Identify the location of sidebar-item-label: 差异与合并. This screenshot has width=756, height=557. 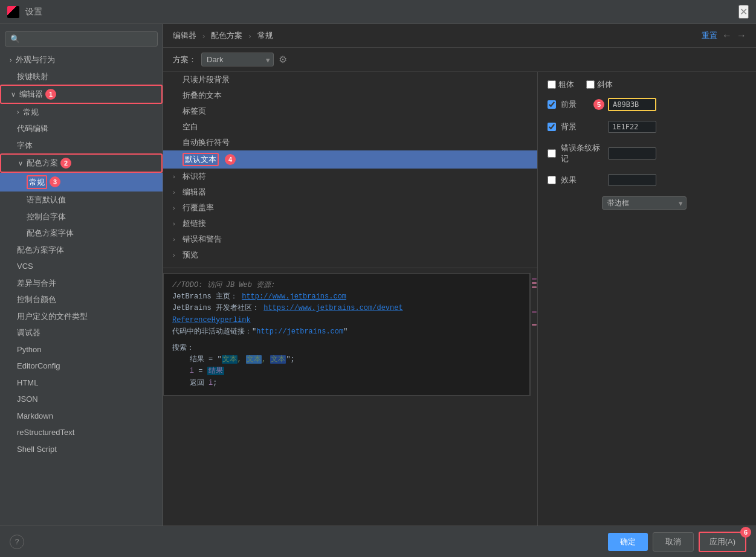
(36, 283).